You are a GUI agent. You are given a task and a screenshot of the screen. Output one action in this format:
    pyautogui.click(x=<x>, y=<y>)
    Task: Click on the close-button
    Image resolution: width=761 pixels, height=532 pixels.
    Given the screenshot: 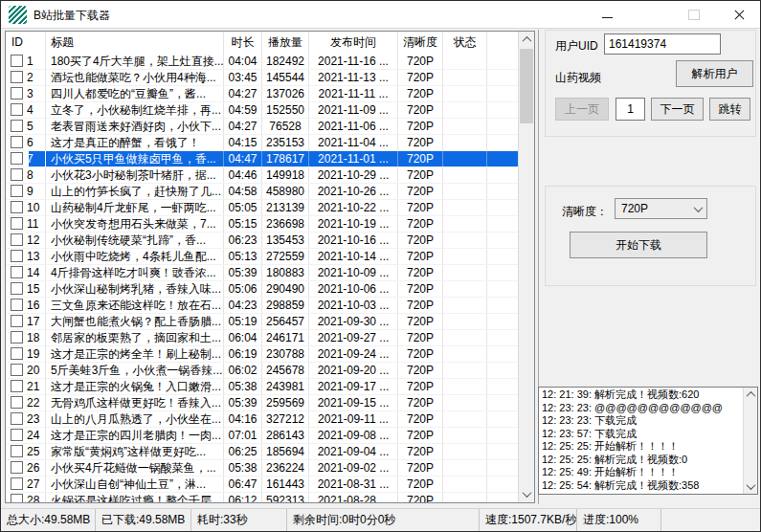 What is the action you would take?
    pyautogui.click(x=739, y=14)
    